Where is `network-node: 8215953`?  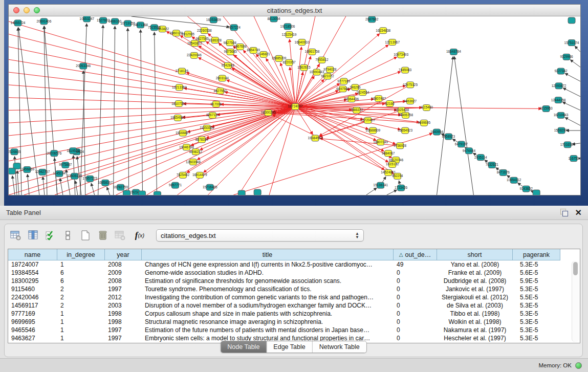 network-node: 8215953 is located at coordinates (547, 109).